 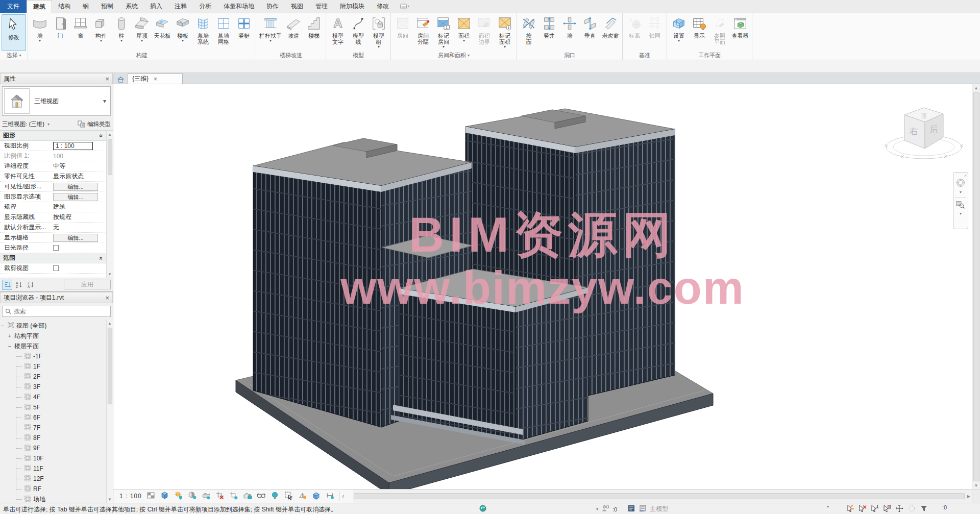 I want to click on shadows-button, so click(x=192, y=496).